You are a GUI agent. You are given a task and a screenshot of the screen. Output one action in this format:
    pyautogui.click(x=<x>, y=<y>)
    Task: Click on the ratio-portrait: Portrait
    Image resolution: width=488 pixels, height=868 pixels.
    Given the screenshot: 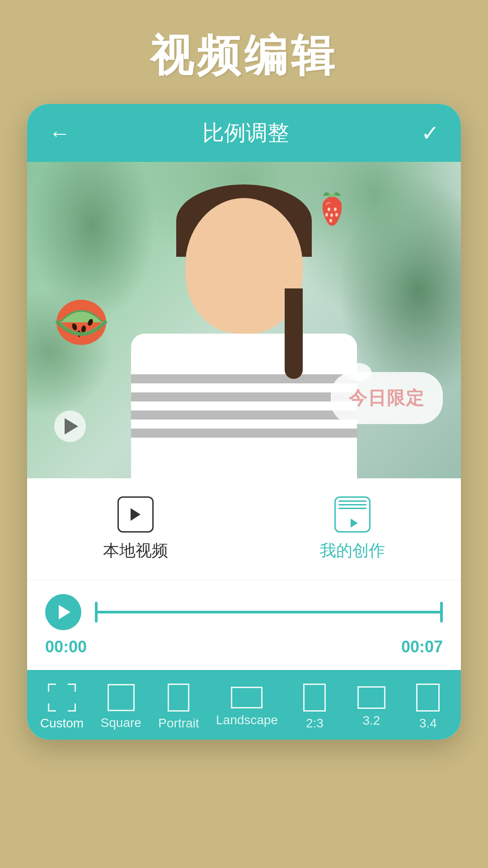 What is the action you would take?
    pyautogui.click(x=178, y=709)
    